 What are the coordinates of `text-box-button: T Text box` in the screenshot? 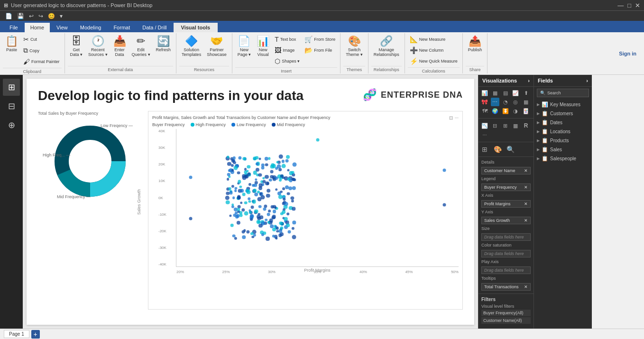 It's located at (287, 39).